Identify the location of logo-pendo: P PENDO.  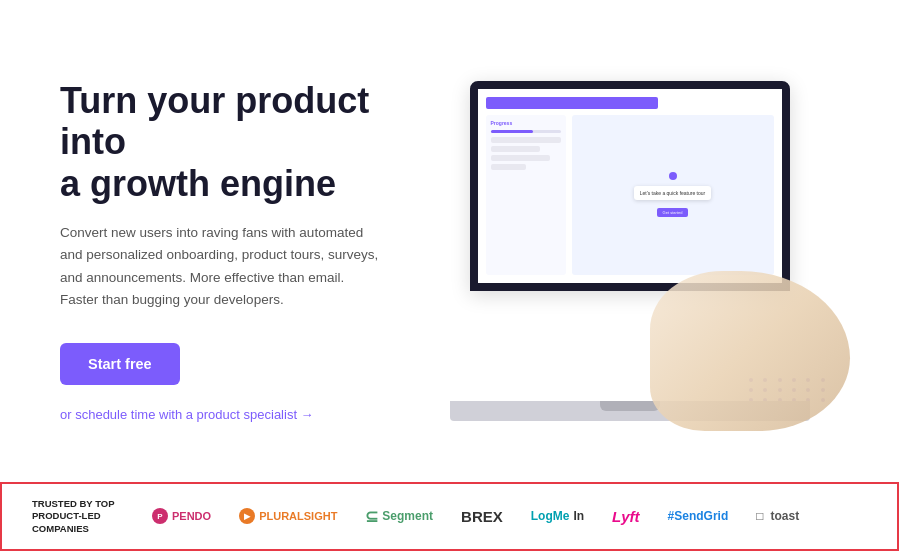
(182, 516).